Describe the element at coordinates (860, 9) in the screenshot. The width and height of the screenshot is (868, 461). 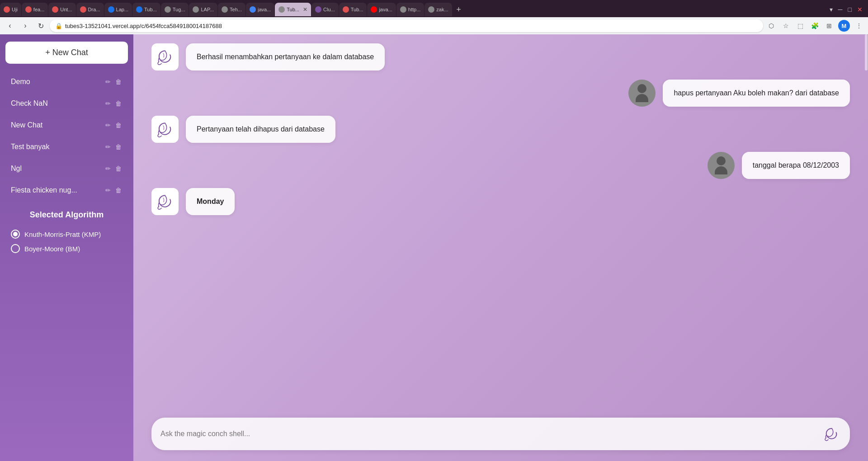
I see `close-btn: ✕` at that location.